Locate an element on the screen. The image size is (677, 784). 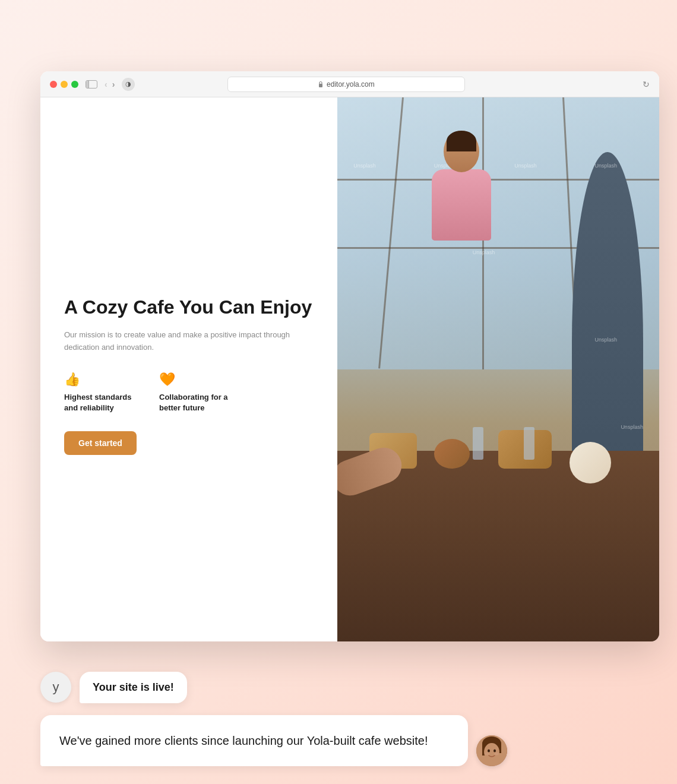
url-text: editor.yola.com is located at coordinates (350, 84).